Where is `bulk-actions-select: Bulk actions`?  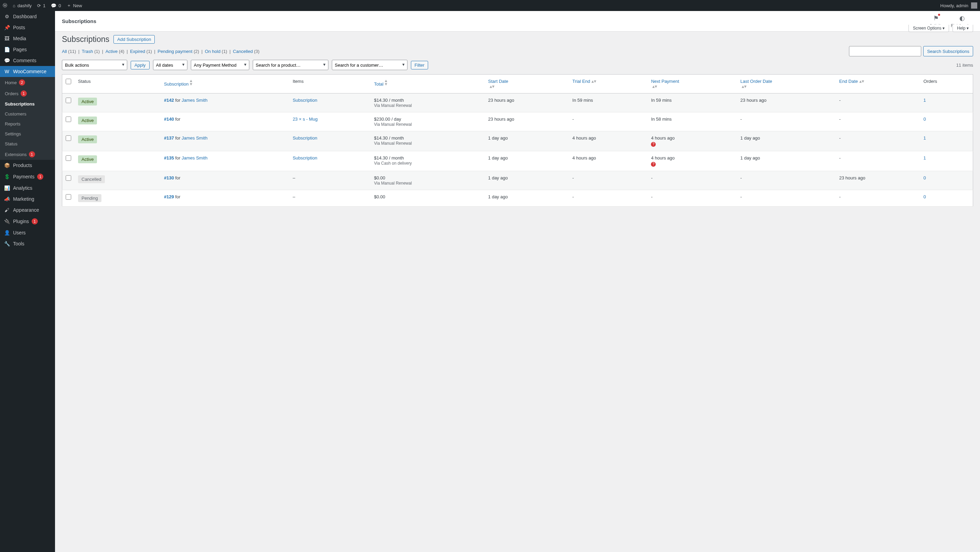
bulk-actions-select: Bulk actions is located at coordinates (94, 65).